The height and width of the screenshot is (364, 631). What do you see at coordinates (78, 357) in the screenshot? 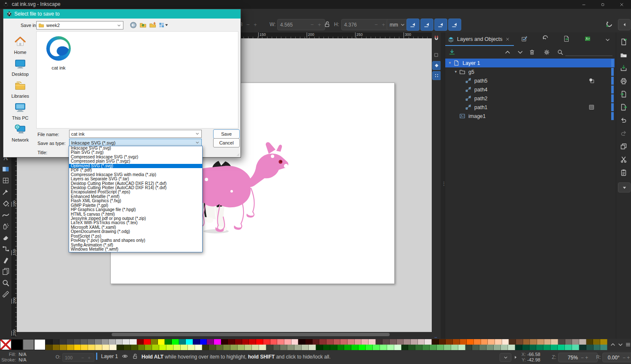
I see `opacity-field: 100− +` at bounding box center [78, 357].